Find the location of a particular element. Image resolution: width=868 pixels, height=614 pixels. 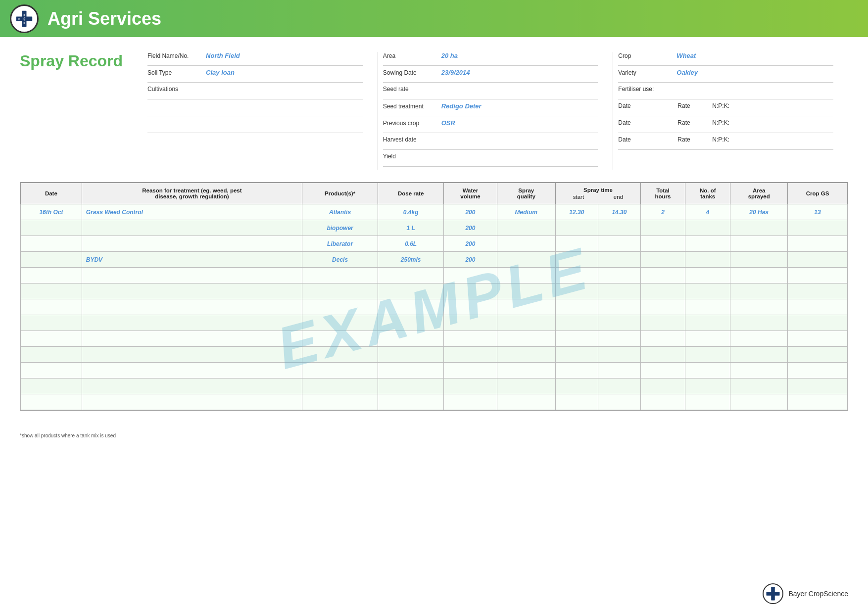

col-crop-gs: Crop GS is located at coordinates (818, 194).